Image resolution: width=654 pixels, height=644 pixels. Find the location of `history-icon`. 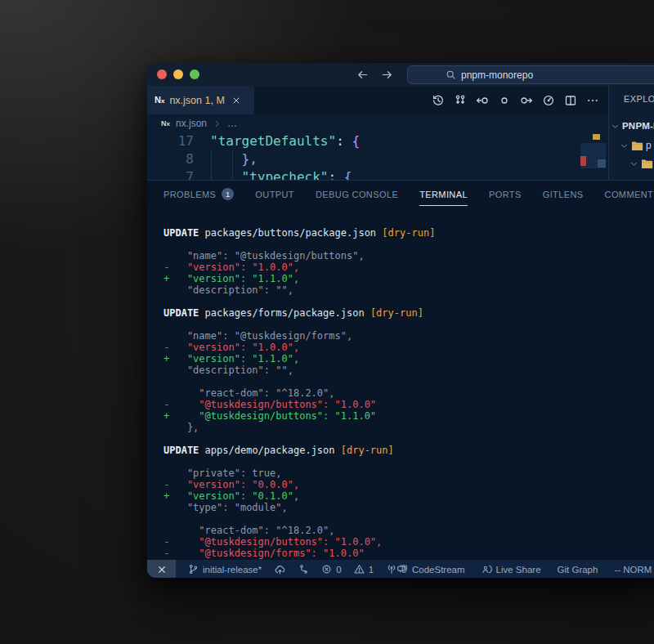

history-icon is located at coordinates (438, 101).